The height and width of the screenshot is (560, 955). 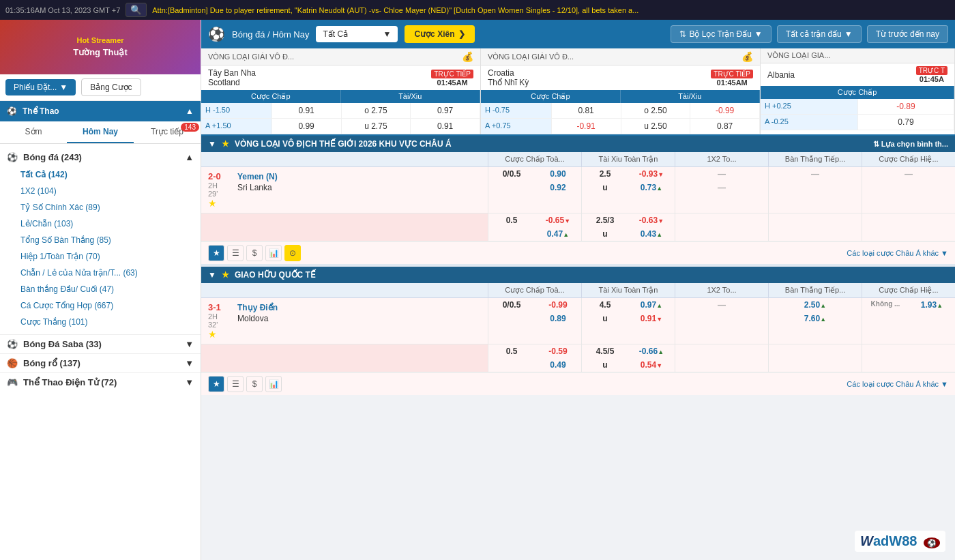 I want to click on td-cc-handicap: 0/0.5, so click(x=512, y=305).